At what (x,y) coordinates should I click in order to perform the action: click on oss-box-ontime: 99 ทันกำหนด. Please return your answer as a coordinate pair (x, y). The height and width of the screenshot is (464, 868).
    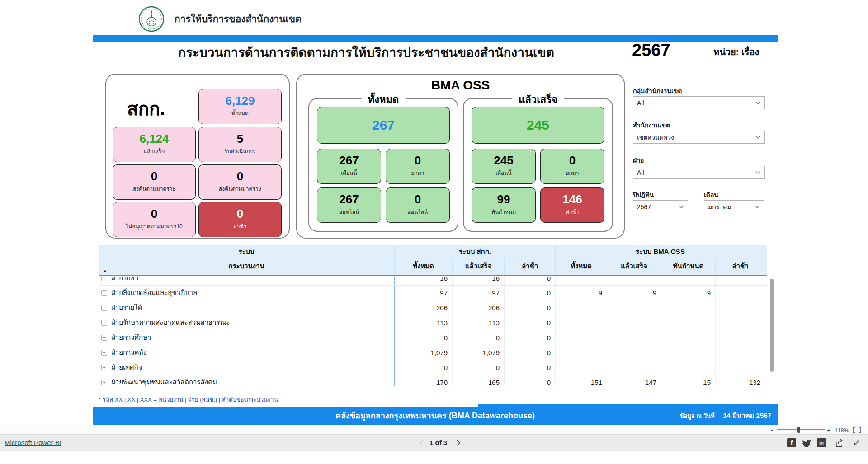
    Looking at the image, I should click on (504, 205).